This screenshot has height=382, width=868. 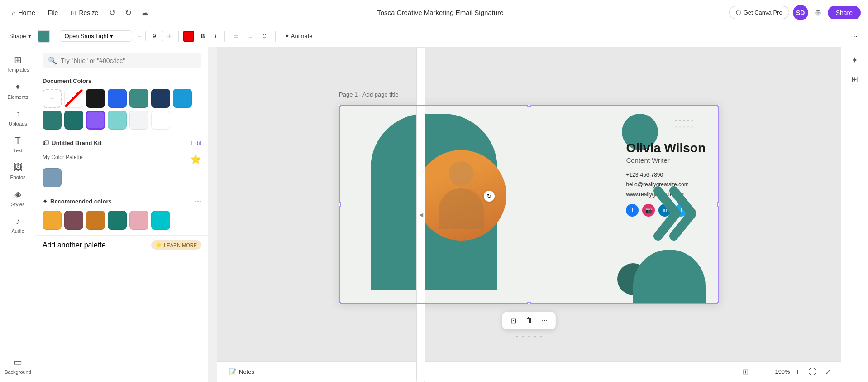 What do you see at coordinates (139, 220) in the screenshot?
I see `rec-color-pink` at bounding box center [139, 220].